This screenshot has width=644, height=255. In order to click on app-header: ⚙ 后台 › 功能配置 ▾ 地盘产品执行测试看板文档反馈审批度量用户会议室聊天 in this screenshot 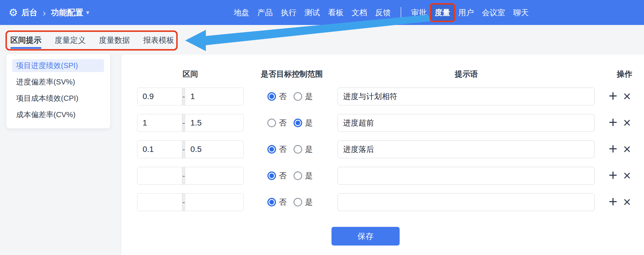, I will do `click(322, 13)`.